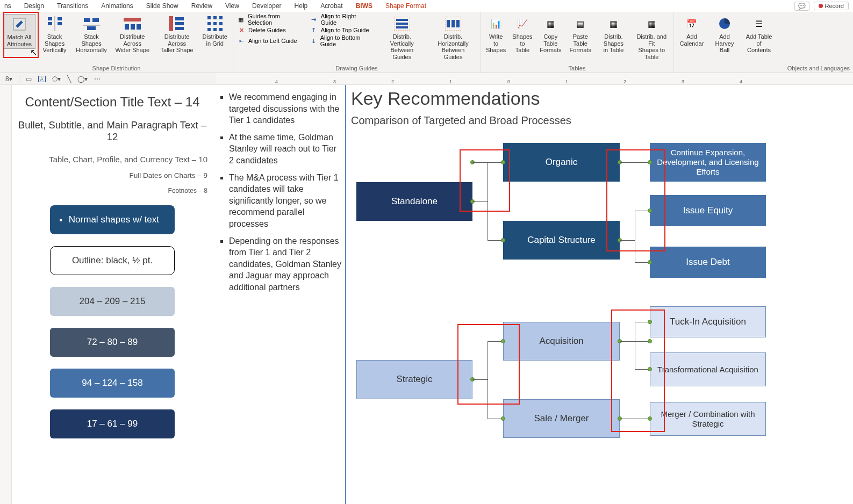 The image size is (853, 504). Describe the element at coordinates (561, 162) in the screenshot. I see `node-organic: Organic` at that location.